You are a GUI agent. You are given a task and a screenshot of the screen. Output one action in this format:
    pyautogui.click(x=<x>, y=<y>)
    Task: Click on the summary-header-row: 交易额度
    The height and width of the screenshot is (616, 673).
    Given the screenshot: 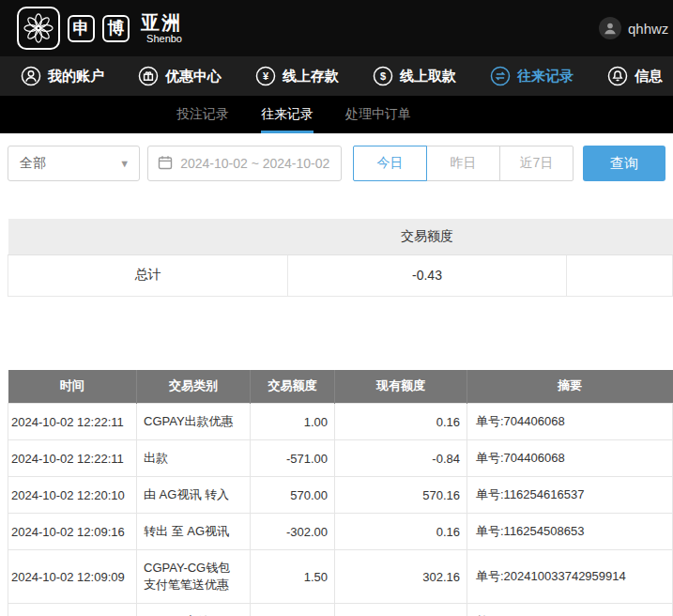 What is the action you would take?
    pyautogui.click(x=341, y=237)
    